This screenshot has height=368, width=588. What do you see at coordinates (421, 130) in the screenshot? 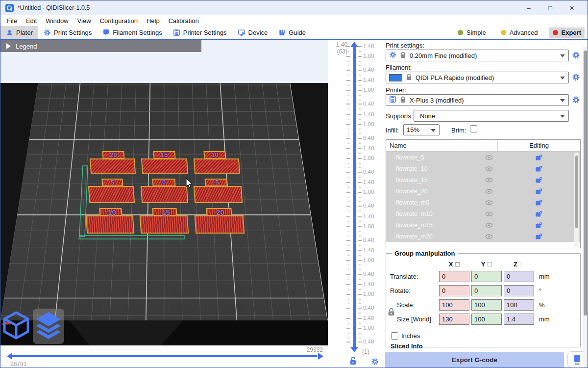
I see `infill-combo: 15%` at bounding box center [421, 130].